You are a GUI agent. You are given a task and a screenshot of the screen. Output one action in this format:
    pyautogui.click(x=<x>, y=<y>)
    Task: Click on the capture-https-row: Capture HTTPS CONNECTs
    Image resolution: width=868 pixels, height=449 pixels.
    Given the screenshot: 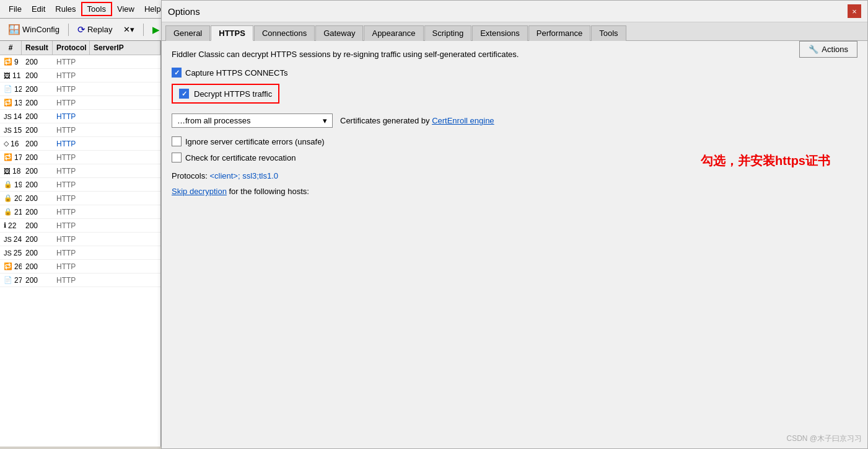 What is the action you would take?
    pyautogui.click(x=514, y=73)
    